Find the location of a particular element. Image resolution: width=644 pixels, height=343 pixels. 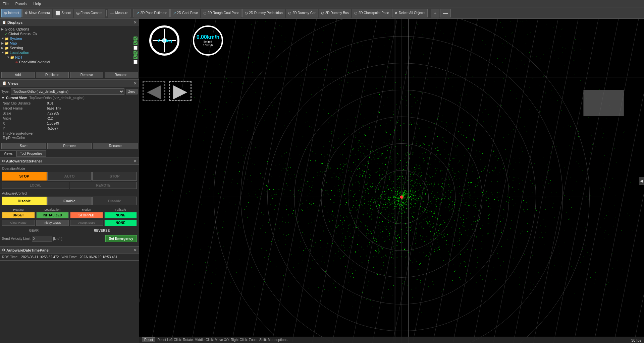

zero-button: Zero is located at coordinates (131, 92).